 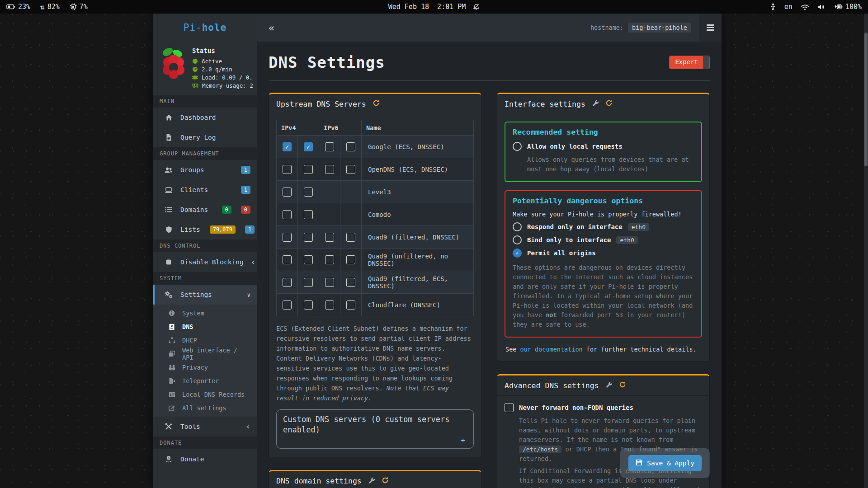 What do you see at coordinates (517, 240) in the screenshot?
I see `radio-bind-only-interface` at bounding box center [517, 240].